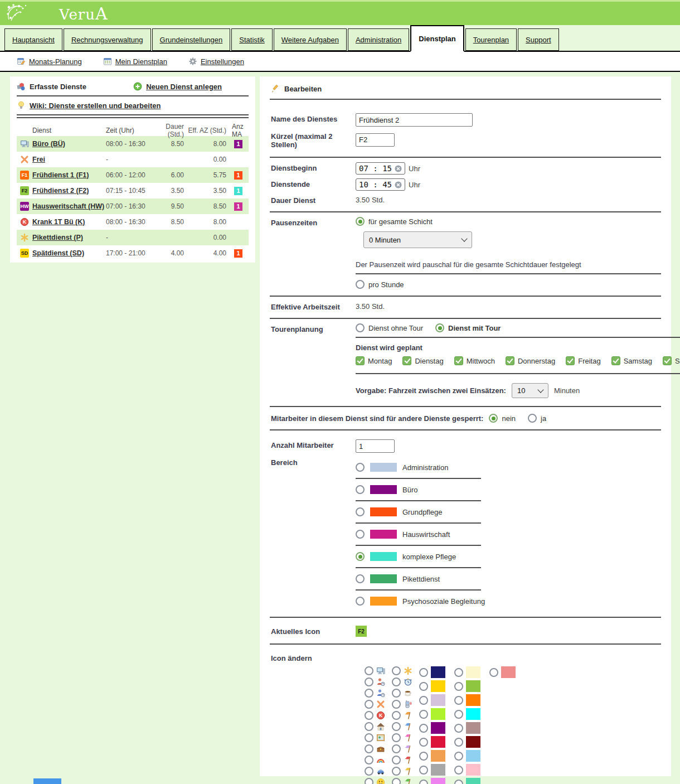 The height and width of the screenshot is (784, 680). What do you see at coordinates (493, 418) in the screenshot?
I see `radio-gesperrt-nein` at bounding box center [493, 418].